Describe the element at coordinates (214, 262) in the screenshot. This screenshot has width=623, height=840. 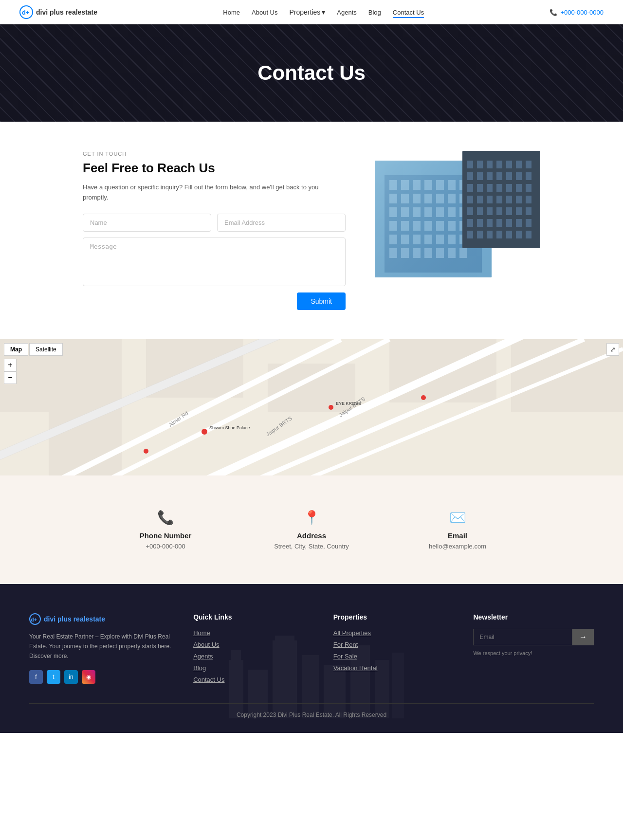
I see `message-input` at that location.